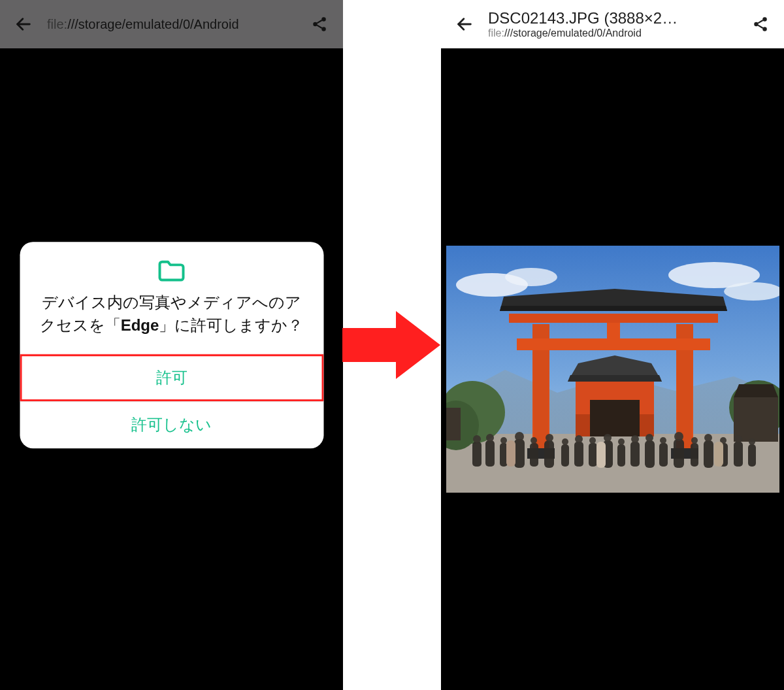 The image size is (784, 690). Describe the element at coordinates (465, 24) in the screenshot. I see `back-button` at that location.